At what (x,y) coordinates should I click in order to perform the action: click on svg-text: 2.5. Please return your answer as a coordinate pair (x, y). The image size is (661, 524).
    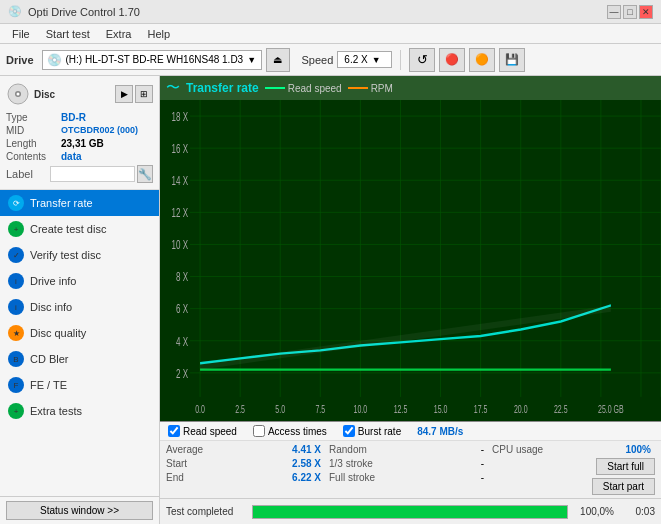
    Looking at the image, I should click on (240, 409).